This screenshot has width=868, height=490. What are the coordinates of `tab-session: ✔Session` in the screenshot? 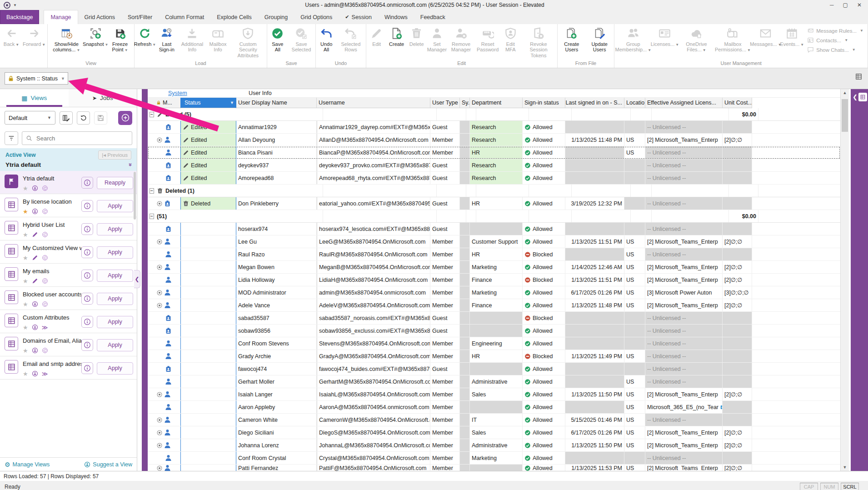 It's located at (358, 17).